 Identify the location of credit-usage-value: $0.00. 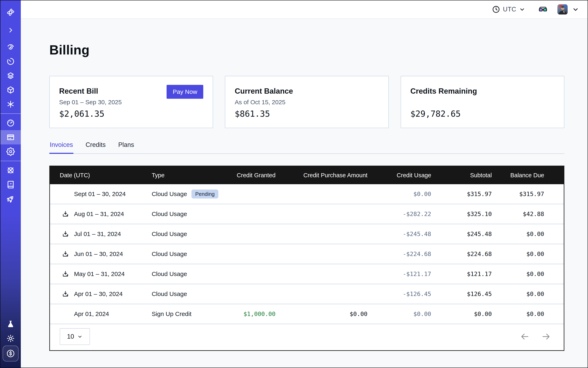
(399, 314).